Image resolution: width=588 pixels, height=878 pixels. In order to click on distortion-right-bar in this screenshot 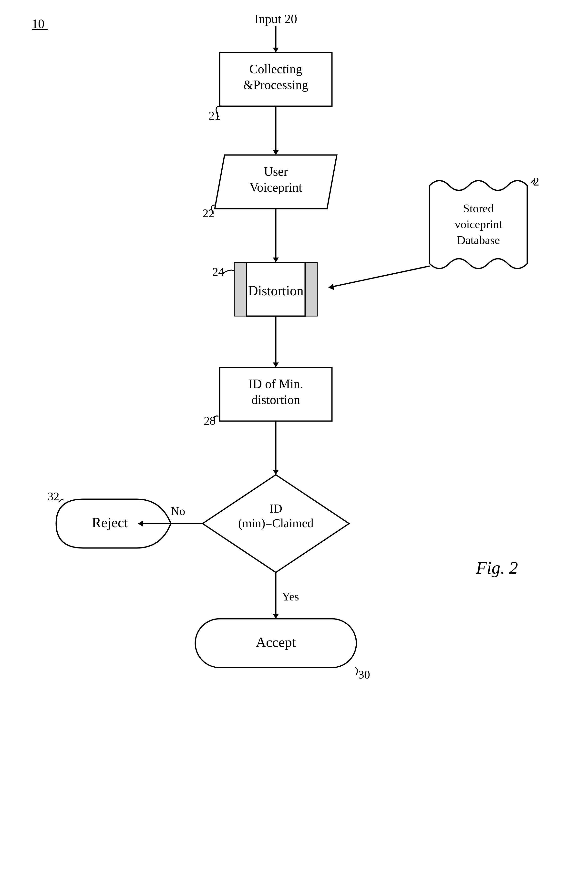, I will do `click(311, 289)`.